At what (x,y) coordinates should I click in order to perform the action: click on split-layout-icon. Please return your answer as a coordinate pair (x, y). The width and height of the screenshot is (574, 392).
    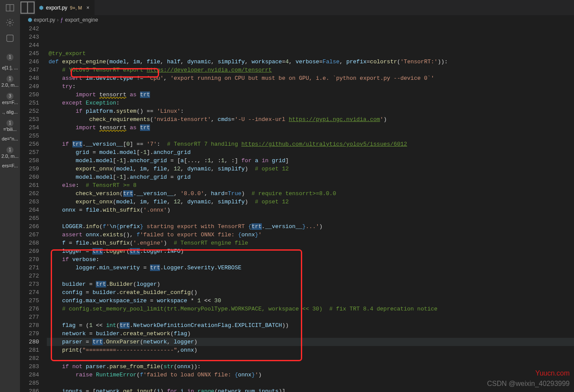
    Looking at the image, I should click on (28, 8).